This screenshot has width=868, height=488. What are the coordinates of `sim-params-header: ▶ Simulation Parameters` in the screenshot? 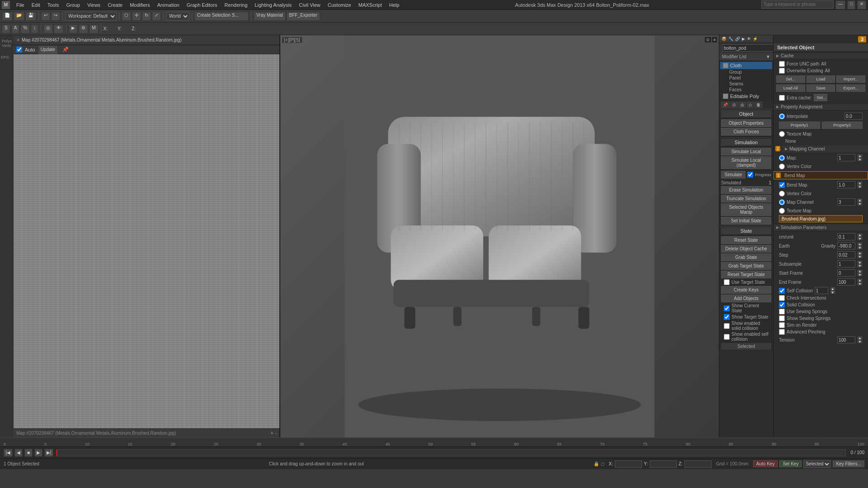 It's located at (821, 228).